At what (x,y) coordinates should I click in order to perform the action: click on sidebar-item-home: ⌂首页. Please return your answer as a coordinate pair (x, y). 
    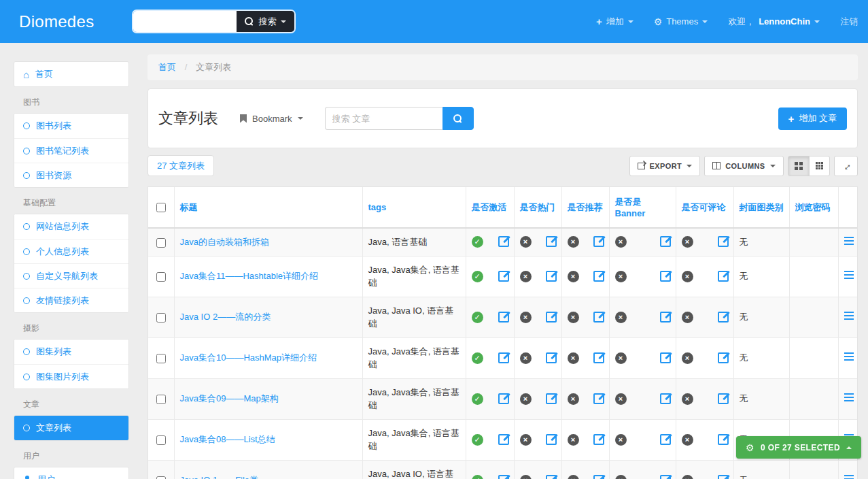
    Looking at the image, I should click on (71, 74).